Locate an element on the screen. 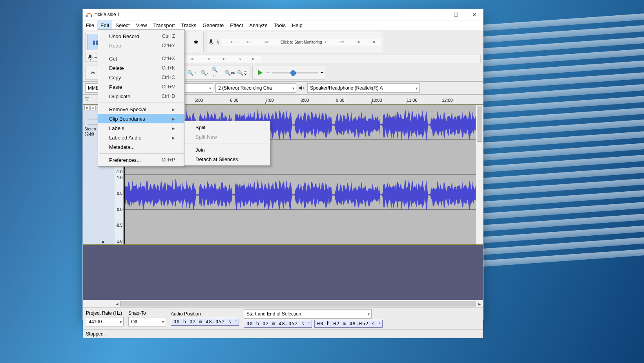 The width and height of the screenshot is (644, 363). menu-generate: Generate is located at coordinates (213, 25).